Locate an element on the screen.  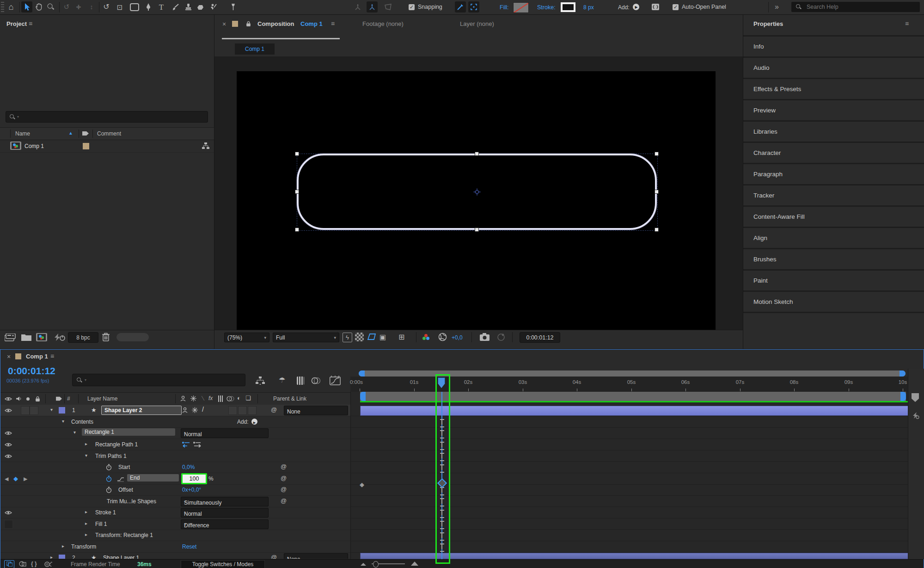
flowchart-icon is located at coordinates (206, 146).